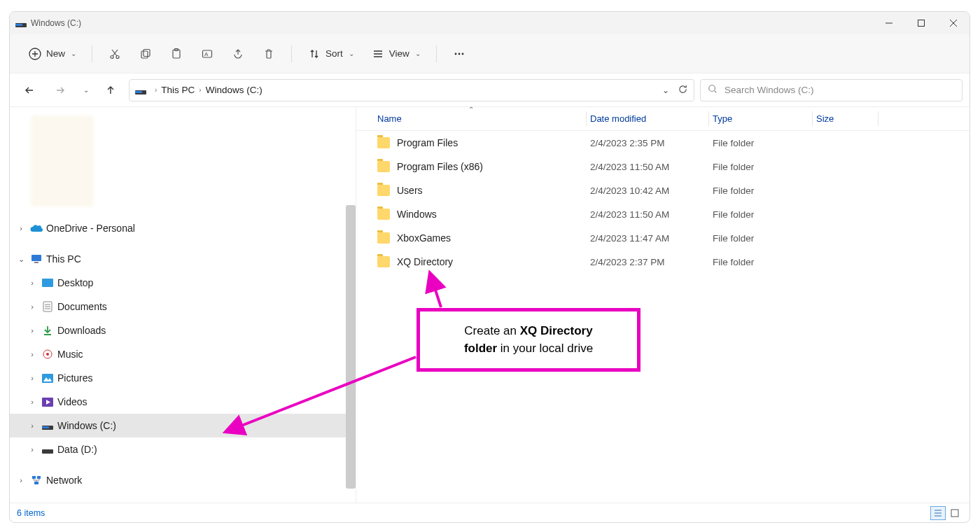  What do you see at coordinates (663, 238) in the screenshot?
I see `file-row: XboxGames2/4/2023 11:47 AMFile folder` at bounding box center [663, 238].